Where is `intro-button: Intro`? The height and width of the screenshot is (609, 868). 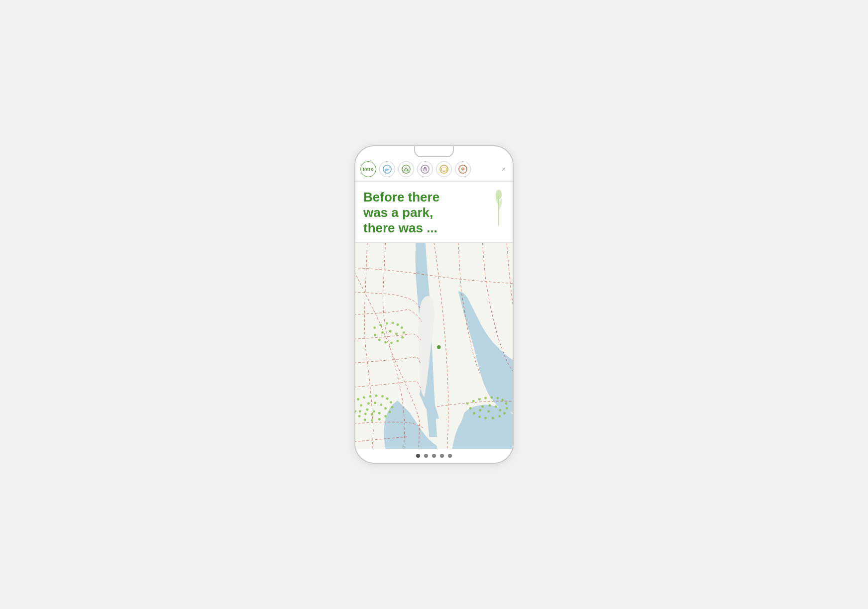 intro-button: Intro is located at coordinates (368, 169).